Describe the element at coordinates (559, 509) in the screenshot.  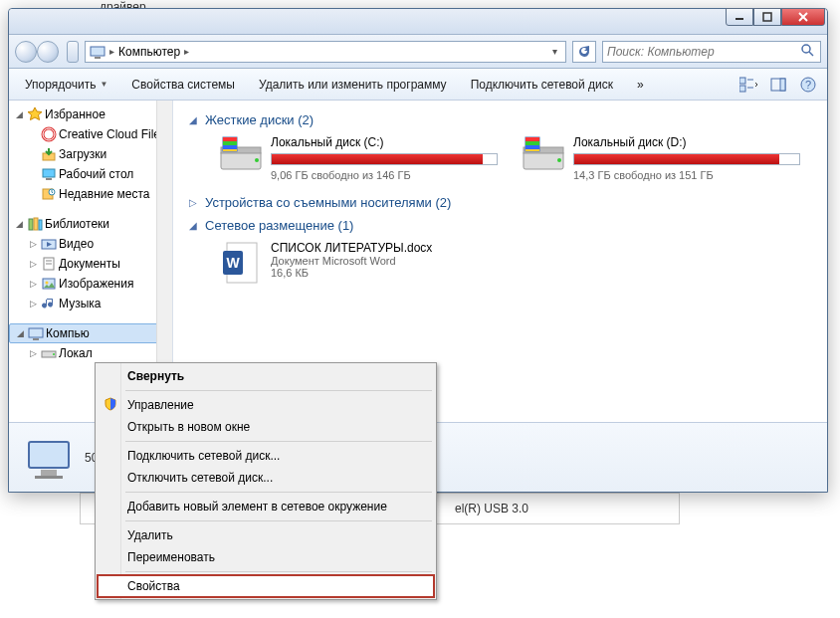
I see `bg-usb-text: el(R) USB 3.0` at that location.